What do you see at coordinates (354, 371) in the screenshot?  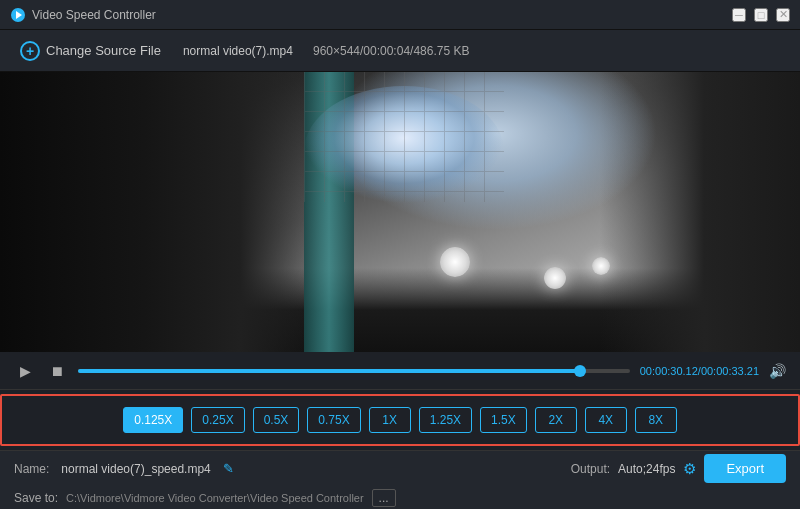 I see `progress-bar` at bounding box center [354, 371].